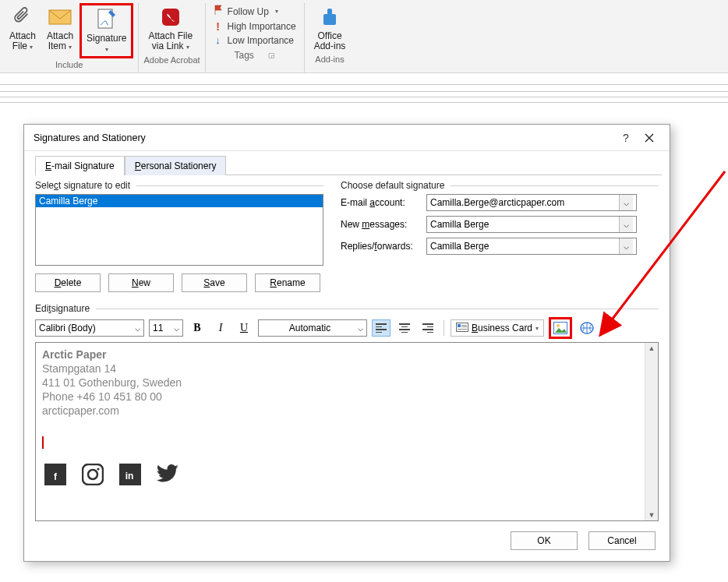  What do you see at coordinates (649, 138) in the screenshot?
I see `close-button` at bounding box center [649, 138].